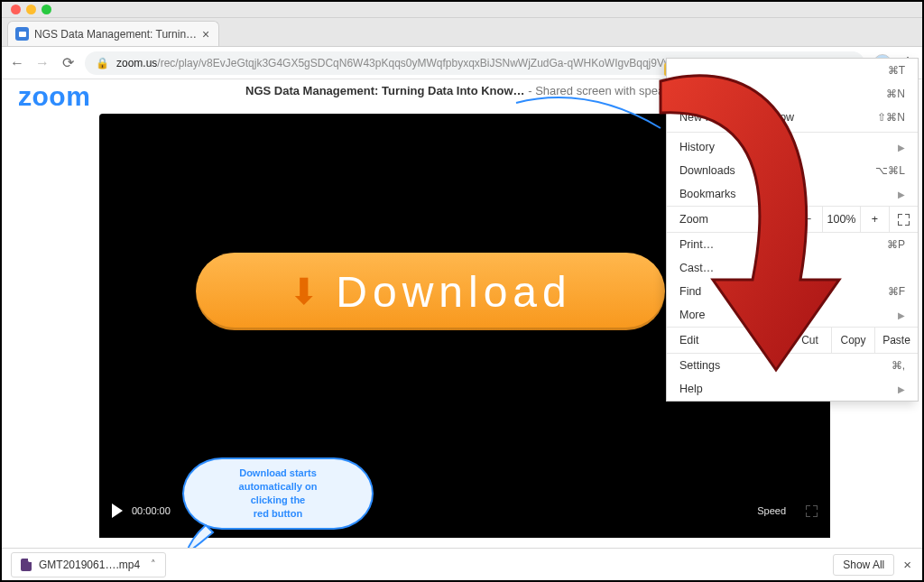 The image size is (924, 582). What do you see at coordinates (117, 511) in the screenshot?
I see `play-icon` at bounding box center [117, 511].